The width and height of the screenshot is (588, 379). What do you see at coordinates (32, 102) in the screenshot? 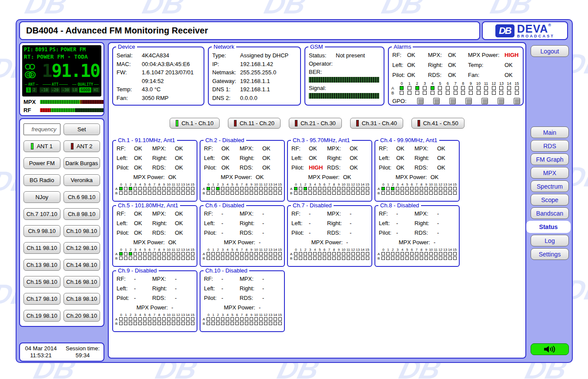
I see `mpx-meter-label: MPX` at bounding box center [32, 102].